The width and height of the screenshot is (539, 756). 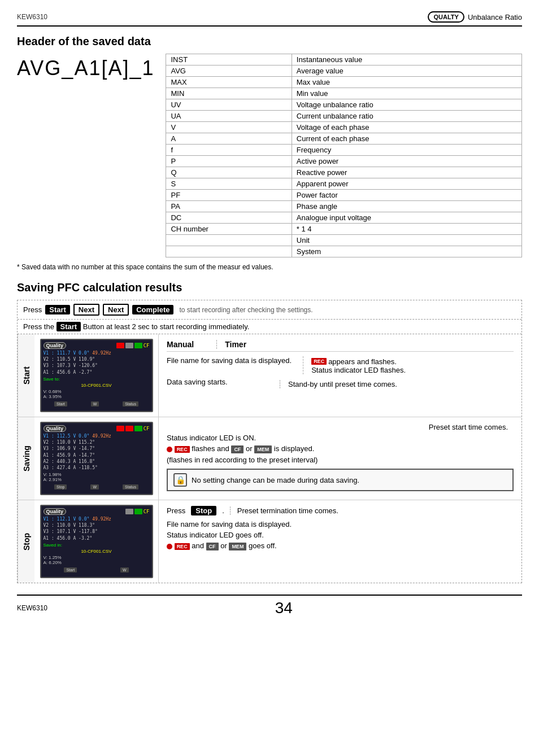 I want to click on header-title: Unbalance Ratio, so click(x=495, y=17).